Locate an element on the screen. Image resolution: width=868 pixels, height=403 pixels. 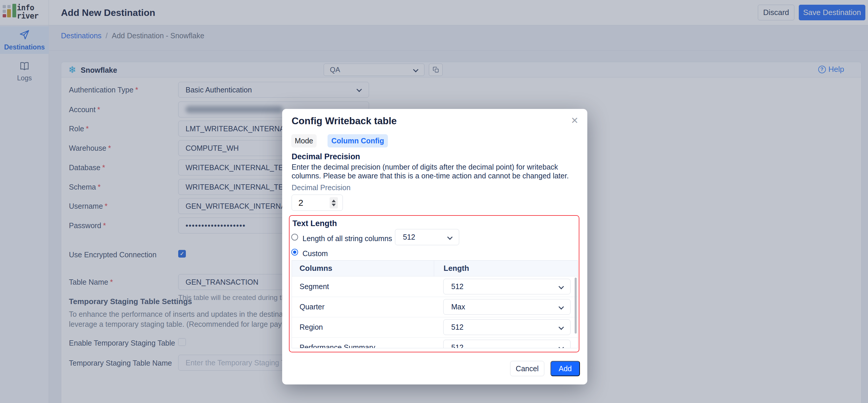
tab-column-config: Column Config is located at coordinates (358, 141).